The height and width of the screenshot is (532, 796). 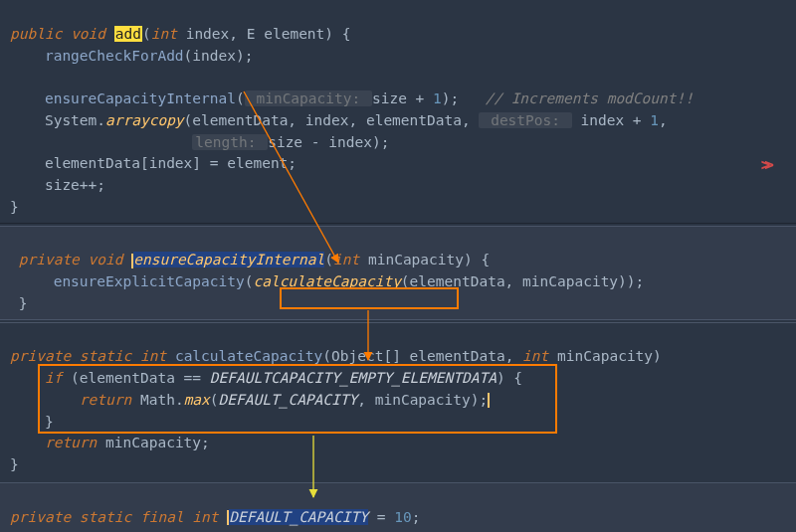 I want to click on text: (elementData, index, elementData,, so click(x=332, y=120).